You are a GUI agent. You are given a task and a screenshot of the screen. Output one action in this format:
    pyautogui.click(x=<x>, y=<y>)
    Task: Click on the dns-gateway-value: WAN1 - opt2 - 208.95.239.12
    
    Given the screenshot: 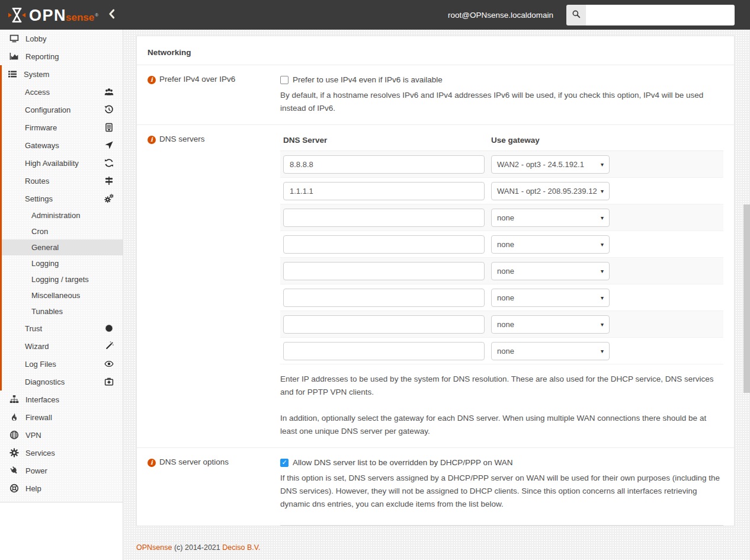 What is the action you would take?
    pyautogui.click(x=547, y=191)
    